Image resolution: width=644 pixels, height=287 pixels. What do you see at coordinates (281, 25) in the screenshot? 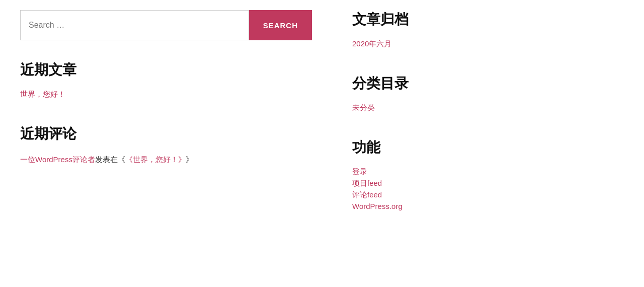
I see `search-button: SEARCH` at bounding box center [281, 25].